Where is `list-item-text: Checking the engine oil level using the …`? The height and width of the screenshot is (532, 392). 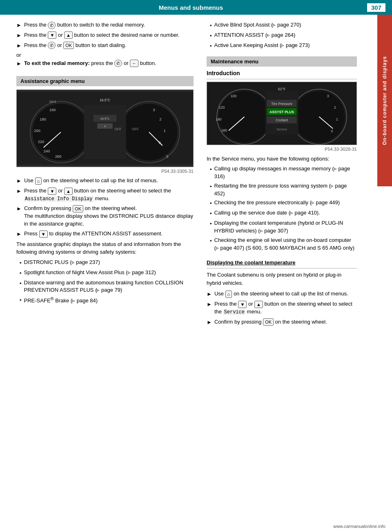
list-item-text: Checking the engine oil level using the … is located at coordinates (286, 244).